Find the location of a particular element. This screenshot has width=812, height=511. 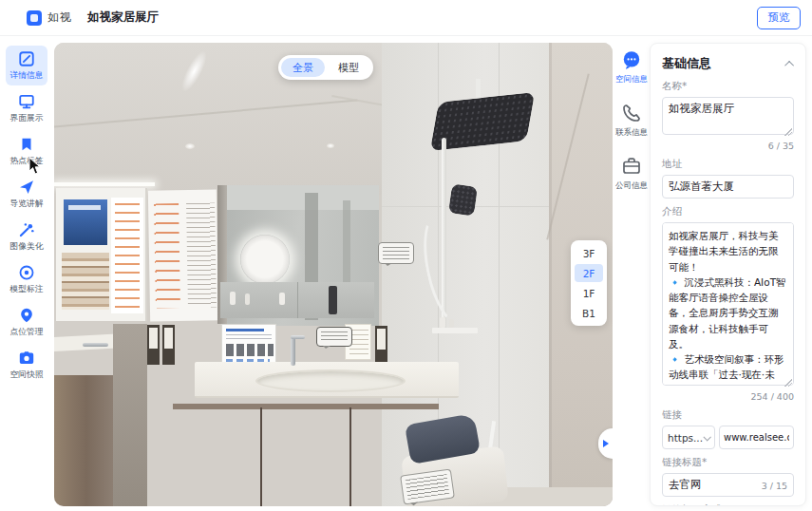

sidebar-item-label: 导览讲解 is located at coordinates (27, 204).